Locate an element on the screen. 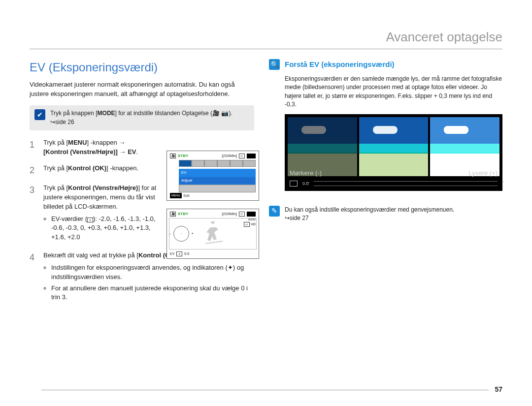 This screenshot has width=532, height=406. step-number: 4 is located at coordinates (33, 278).